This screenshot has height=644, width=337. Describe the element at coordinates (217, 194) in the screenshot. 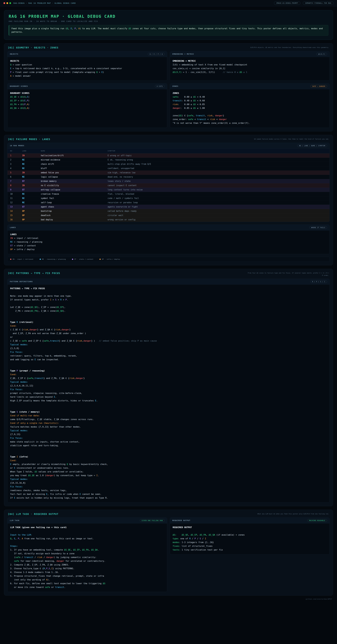

I see `cell-symptom: flat, literal, blocked` at that location.